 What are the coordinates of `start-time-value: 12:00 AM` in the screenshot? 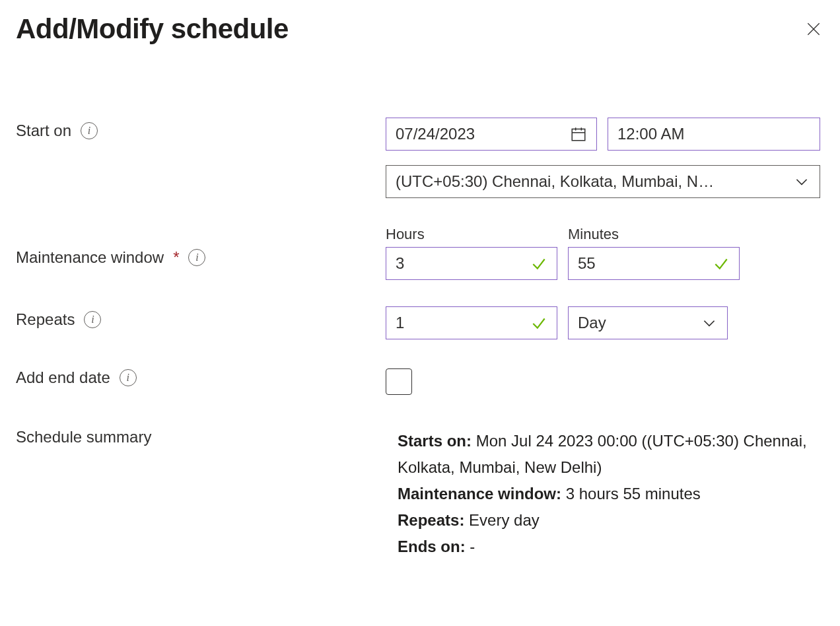 It's located at (714, 134).